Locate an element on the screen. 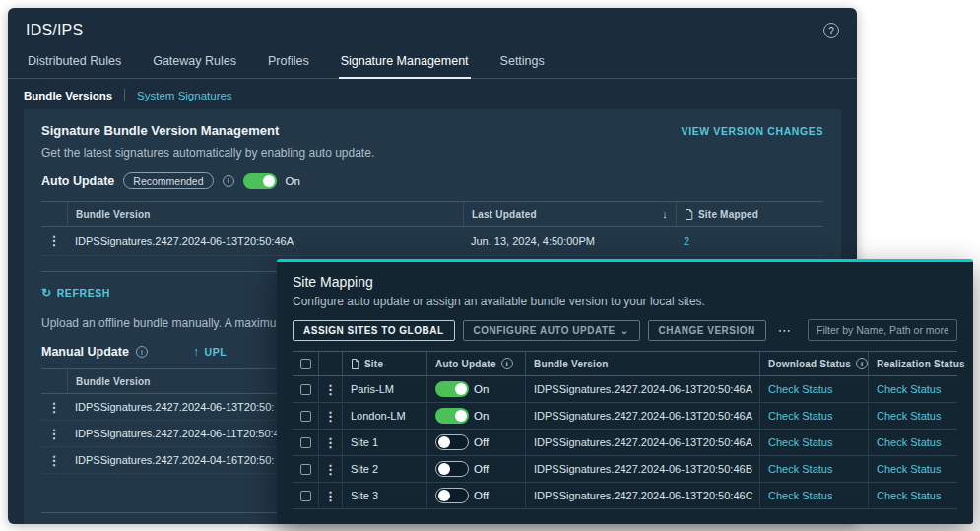 This screenshot has height=531, width=980. bundle-version-value: IDPSSignatures.2427.2024-06-13T20:50:46B is located at coordinates (642, 469).